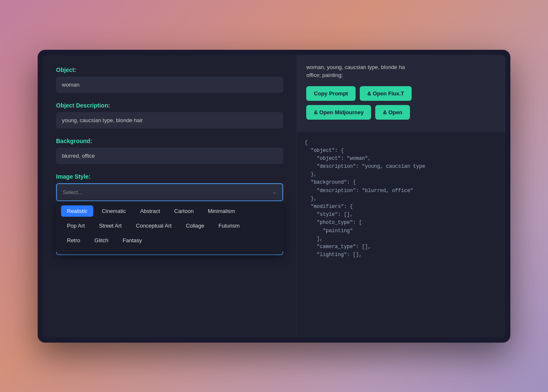 The width and height of the screenshot is (548, 392). What do you see at coordinates (114, 211) in the screenshot?
I see `style-chip-cinematic: Cinematic` at bounding box center [114, 211].